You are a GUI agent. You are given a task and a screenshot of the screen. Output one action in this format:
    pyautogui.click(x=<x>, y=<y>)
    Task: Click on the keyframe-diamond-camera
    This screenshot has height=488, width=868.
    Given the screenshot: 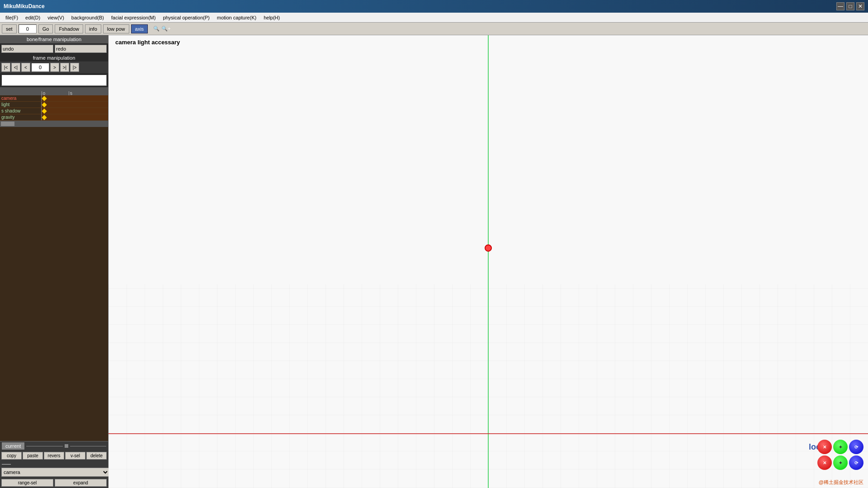 What is the action you would take?
    pyautogui.click(x=44, y=99)
    